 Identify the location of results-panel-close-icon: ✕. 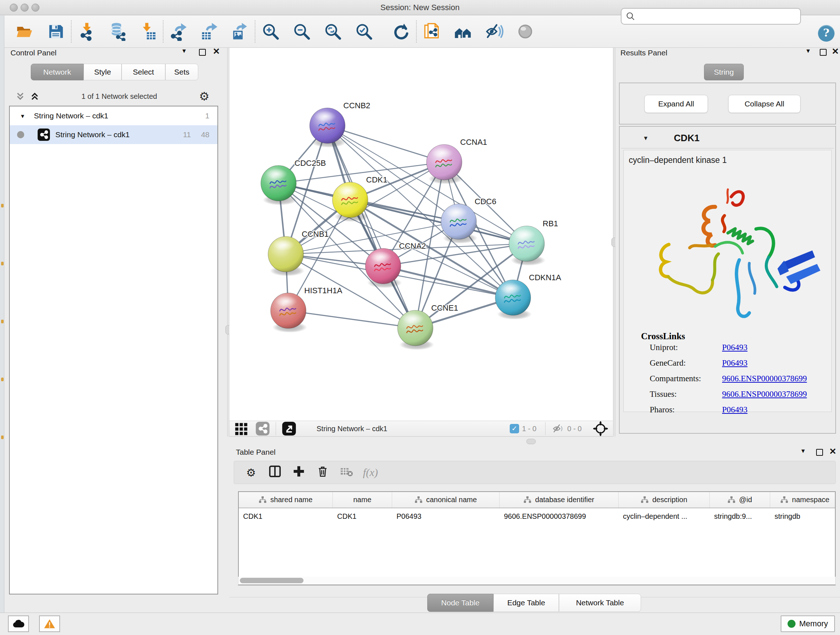
(835, 51).